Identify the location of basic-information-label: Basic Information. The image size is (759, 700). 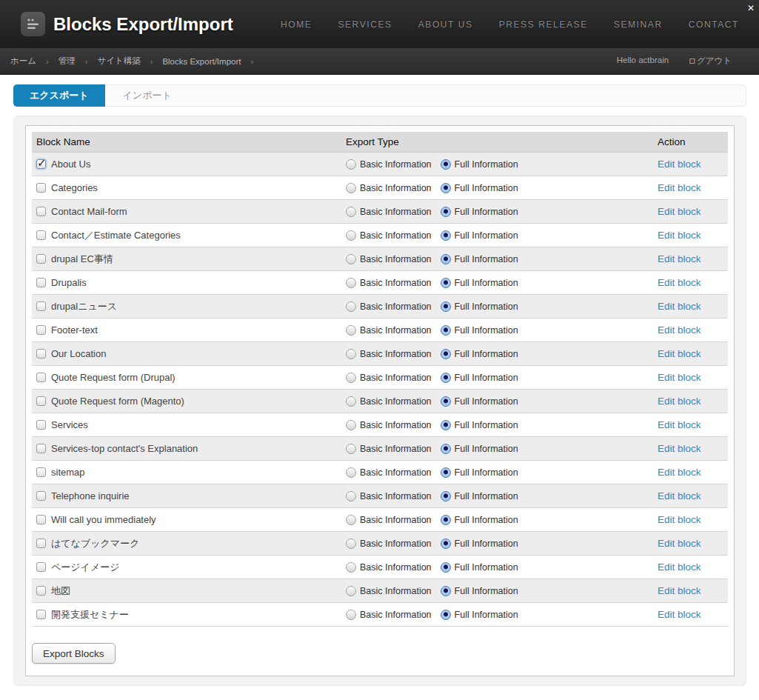
(395, 615).